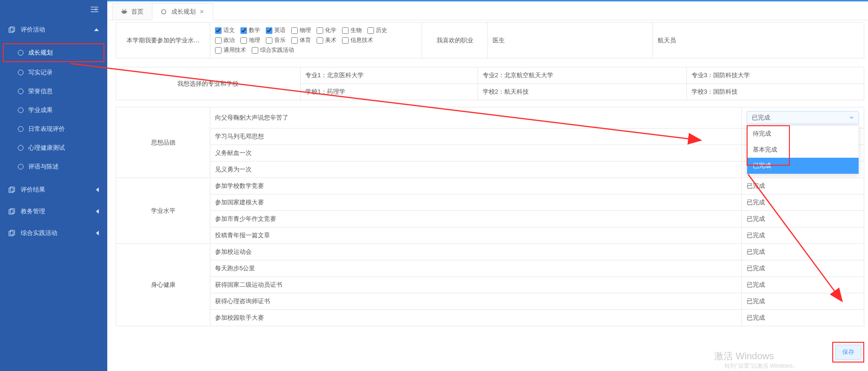 The width and height of the screenshot is (868, 371). What do you see at coordinates (476, 153) in the screenshot?
I see `goal-text: 义务献血一次` at bounding box center [476, 153].